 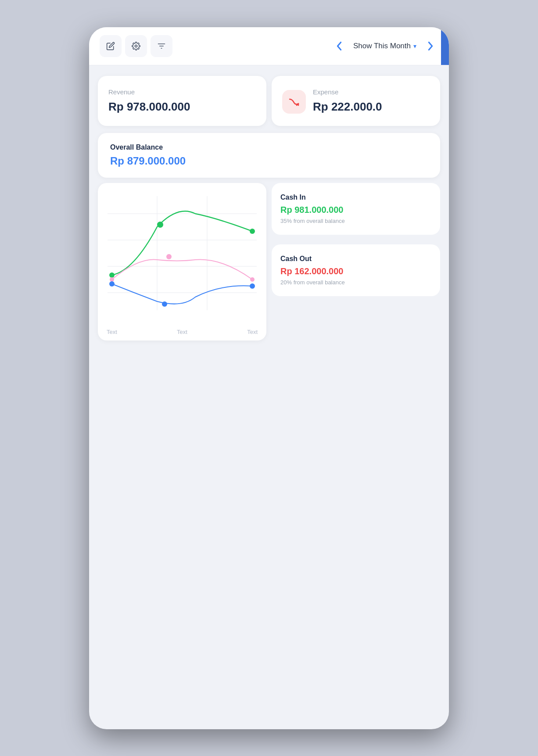 What do you see at coordinates (269, 99) in the screenshot?
I see `top-cards: Revenue Rp 978.000.000 Expense Rp 222.00…` at bounding box center [269, 99].